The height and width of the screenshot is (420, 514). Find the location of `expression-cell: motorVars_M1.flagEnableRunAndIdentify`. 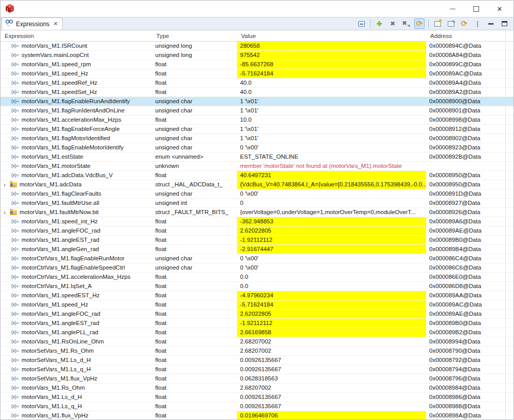

expression-cell: motorVars_M1.flagEnableRunAndIdentify is located at coordinates (76, 102).